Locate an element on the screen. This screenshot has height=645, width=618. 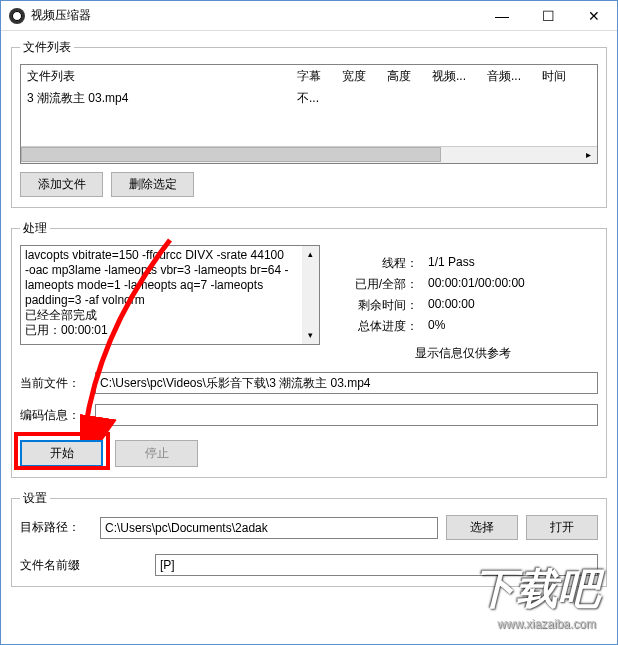
vertical-scrollbar: ▴ ▾ is located at coordinates (310, 295).